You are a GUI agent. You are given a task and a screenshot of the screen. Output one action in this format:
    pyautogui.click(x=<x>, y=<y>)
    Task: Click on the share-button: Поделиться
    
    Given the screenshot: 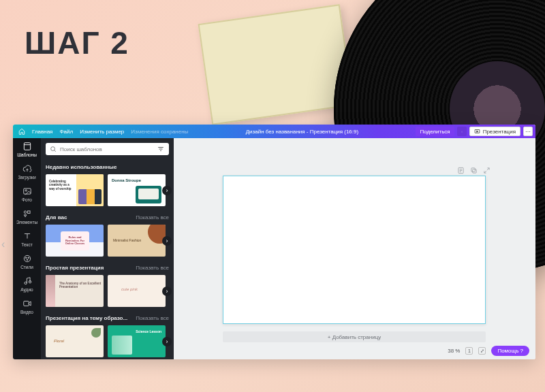 What is the action you would take?
    pyautogui.click(x=435, y=131)
    